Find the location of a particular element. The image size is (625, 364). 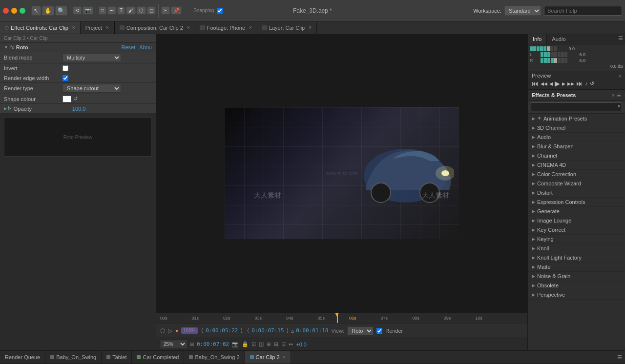

ep-color-correction: ▶ Color Correction is located at coordinates (576, 175).